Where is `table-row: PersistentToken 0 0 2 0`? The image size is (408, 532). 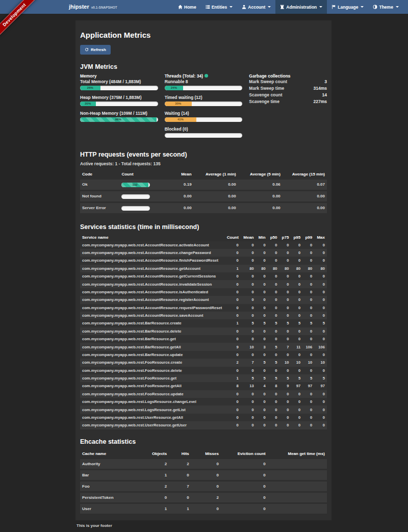 table-row: PersistentToken 0 0 2 0 is located at coordinates (203, 498).